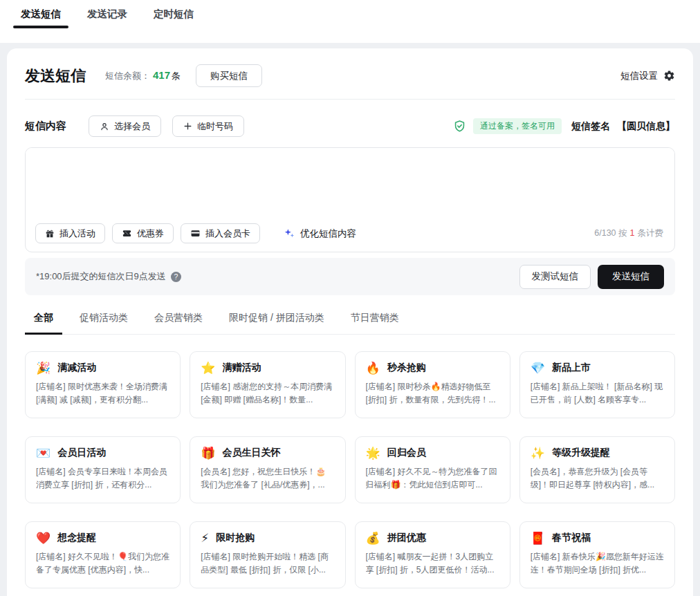  Describe the element at coordinates (43, 538) in the screenshot. I see `heart-icon: ❤️` at that location.